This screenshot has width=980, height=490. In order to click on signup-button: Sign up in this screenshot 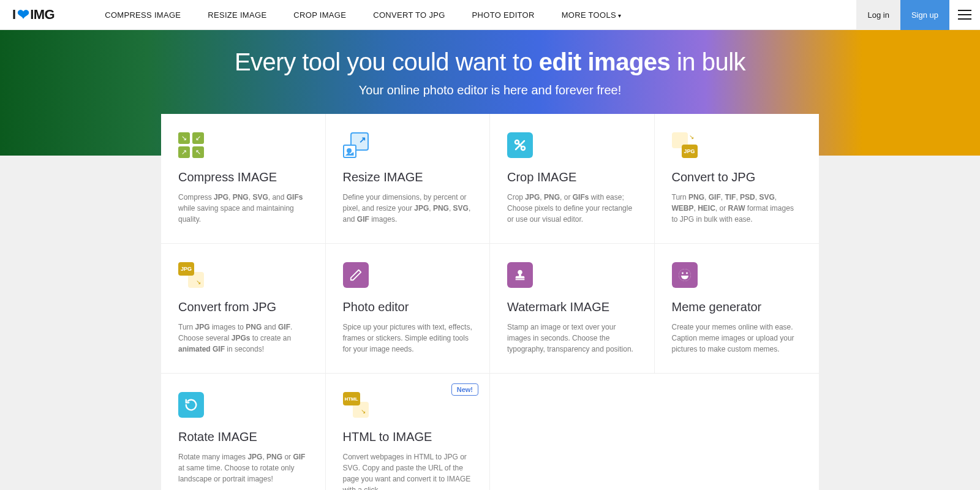, I will do `click(925, 15)`.